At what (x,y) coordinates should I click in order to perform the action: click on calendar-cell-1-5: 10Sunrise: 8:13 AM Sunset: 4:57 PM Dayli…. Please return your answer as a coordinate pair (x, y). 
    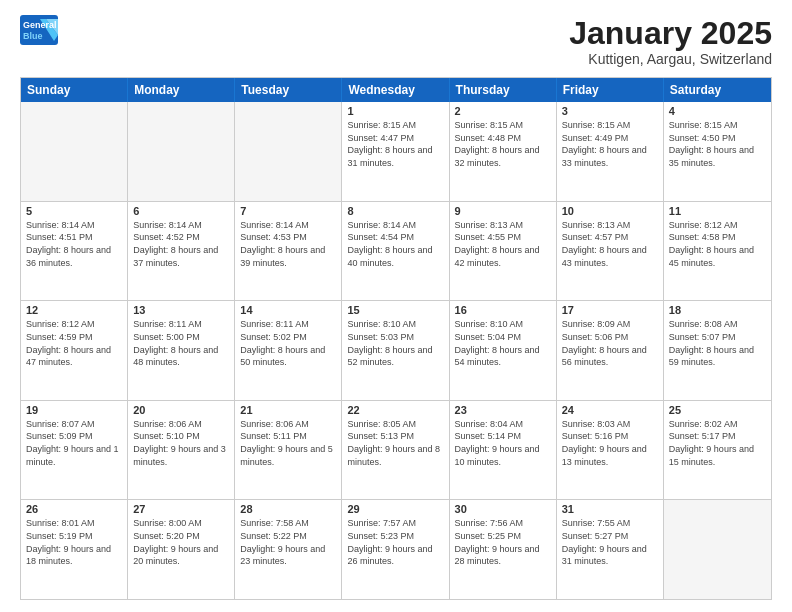
    Looking at the image, I should click on (610, 252).